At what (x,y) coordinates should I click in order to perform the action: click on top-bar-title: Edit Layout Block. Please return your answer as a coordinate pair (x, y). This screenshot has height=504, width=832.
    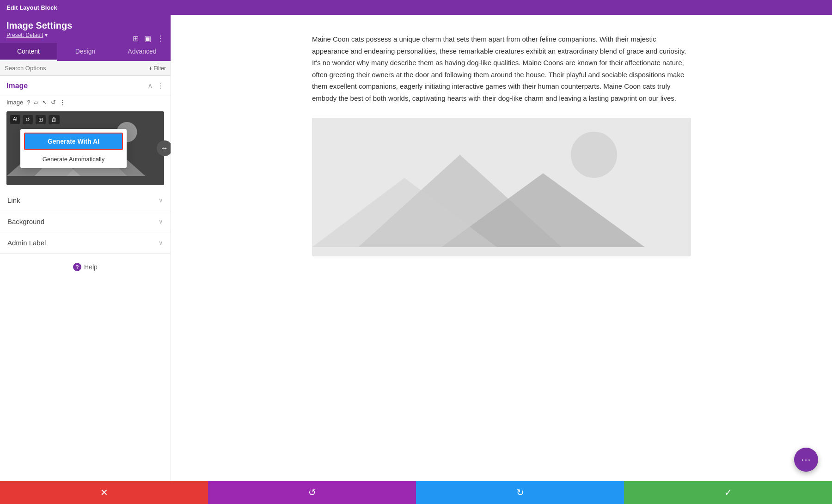
    Looking at the image, I should click on (32, 7).